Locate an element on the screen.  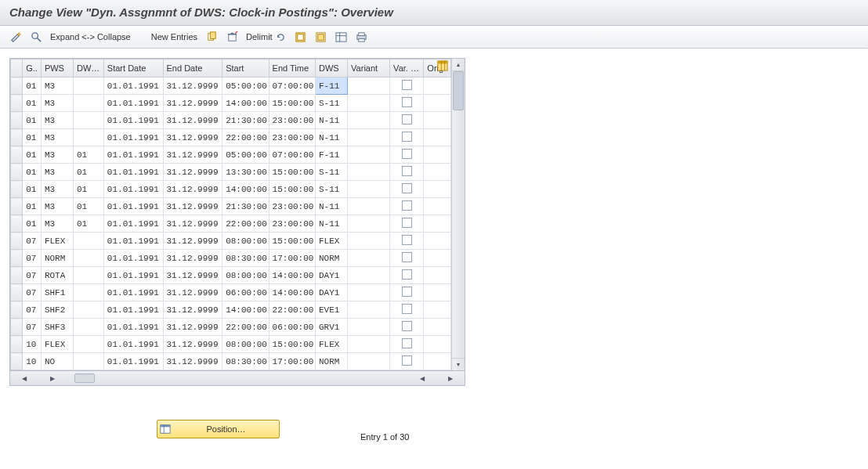
cell-st: 06:00:00 is located at coordinates (246, 293).